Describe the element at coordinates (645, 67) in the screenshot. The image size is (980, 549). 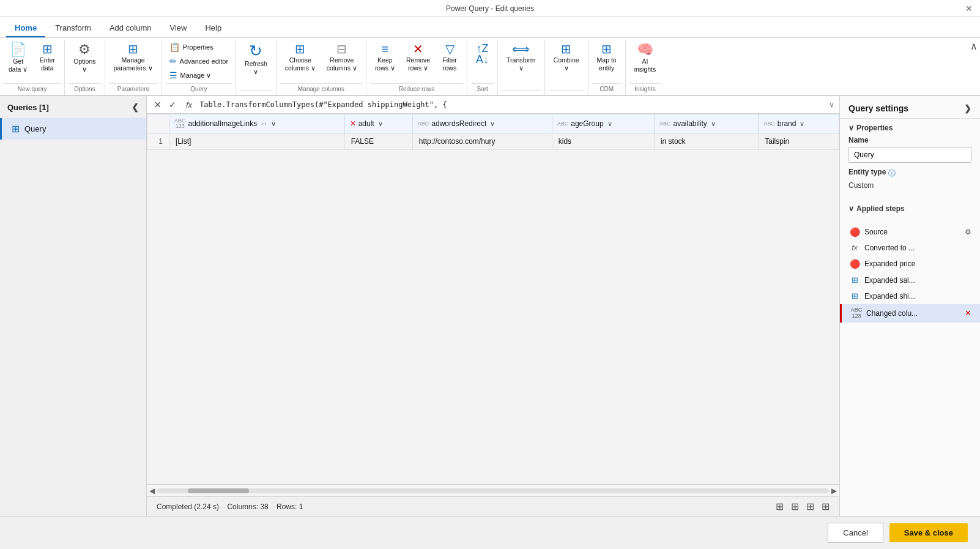
I see `ribbon-group-insights: 🧠 AIinsights Insights` at that location.